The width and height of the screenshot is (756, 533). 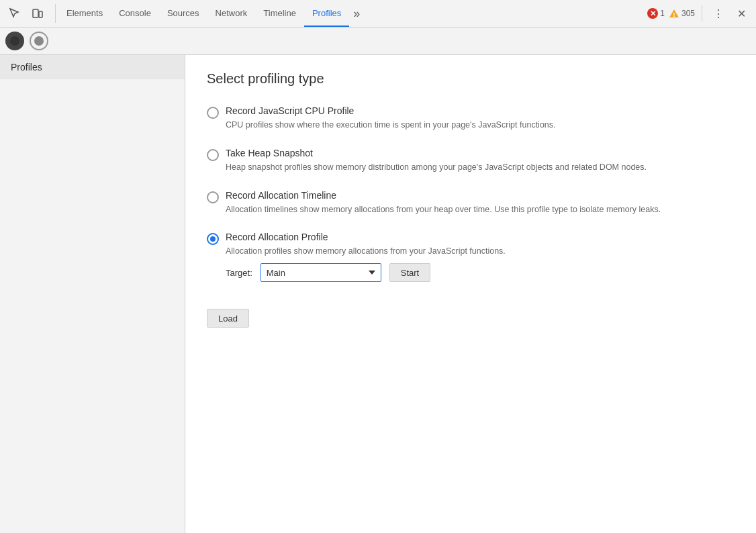 I want to click on option-desc-heap: Heap snapshot profiles show memory distr…, so click(x=480, y=168).